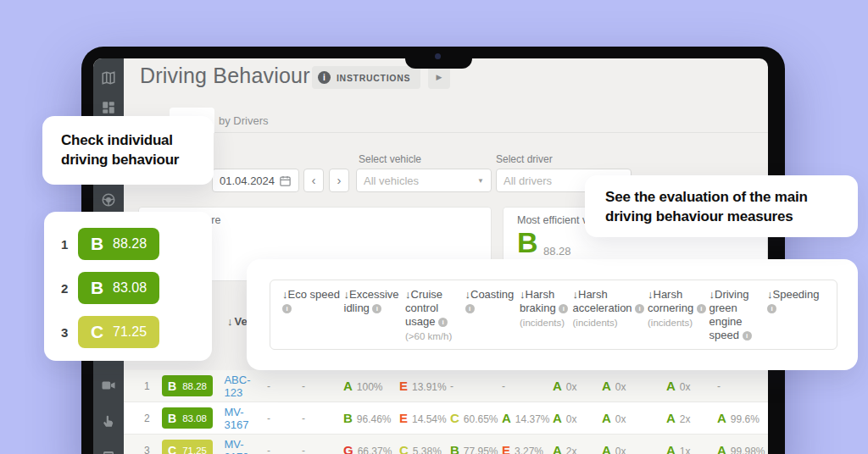  Describe the element at coordinates (424, 180) in the screenshot. I see `vehicle-select: All vehicles` at that location.